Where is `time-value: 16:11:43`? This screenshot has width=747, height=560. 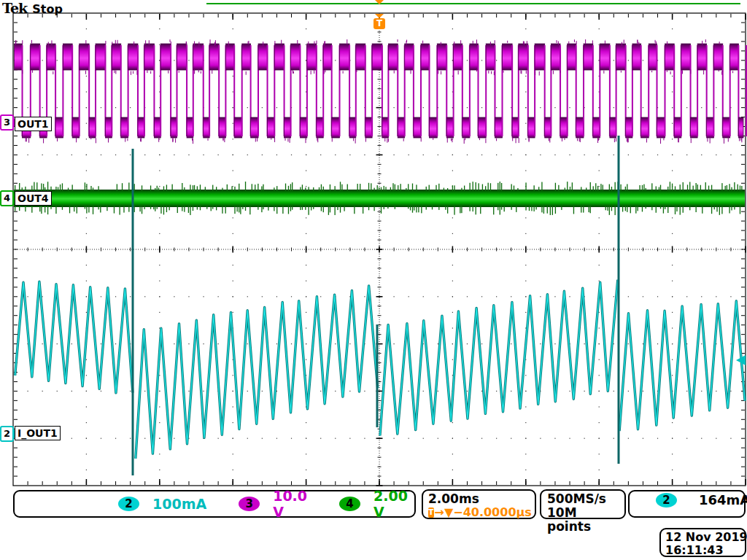 time-value: 16:11:43 is located at coordinates (703, 551).